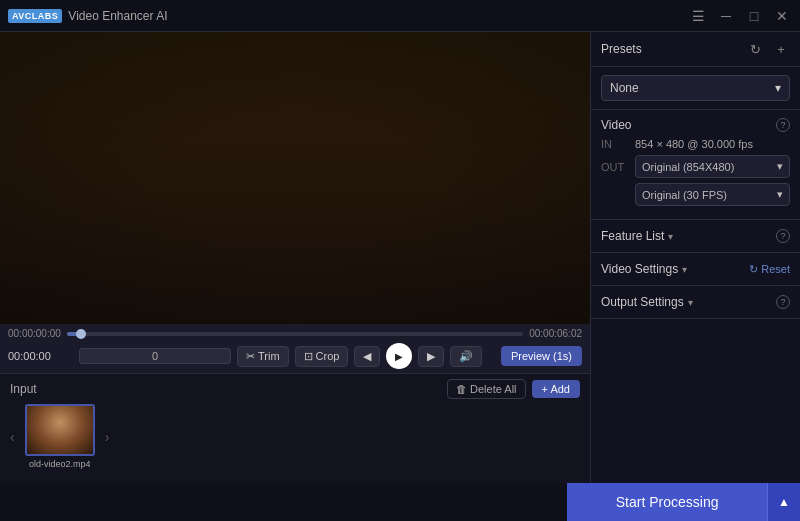 The image size is (800, 521). I want to click on feature-list-chevron: ▾, so click(670, 236).